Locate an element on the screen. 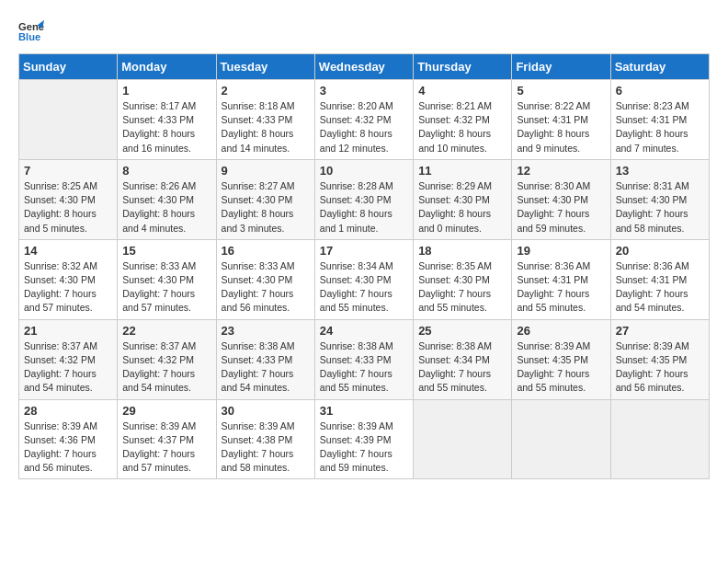 This screenshot has width=728, height=563. svg-text: Blue is located at coordinates (29, 37).